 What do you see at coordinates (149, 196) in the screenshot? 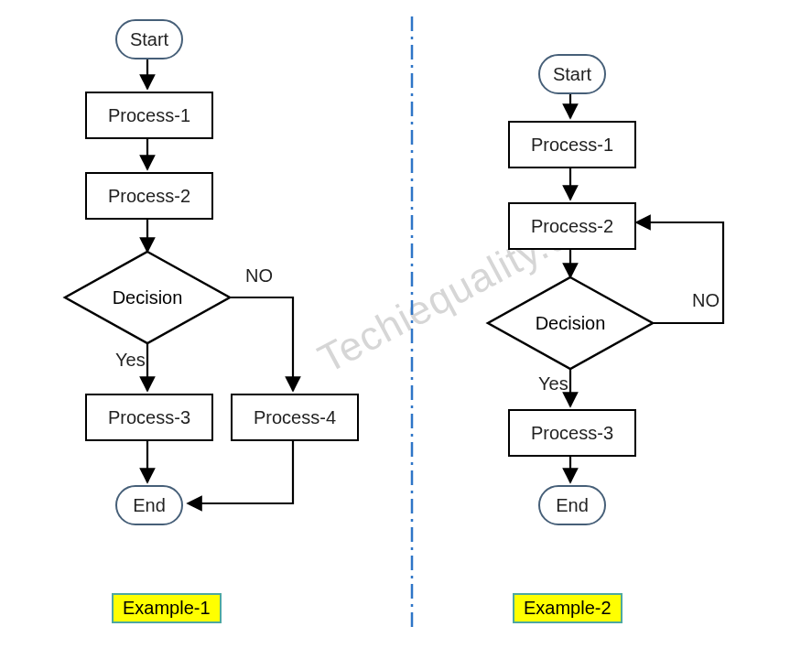
I see `ex1-process-2: Process-2` at bounding box center [149, 196].